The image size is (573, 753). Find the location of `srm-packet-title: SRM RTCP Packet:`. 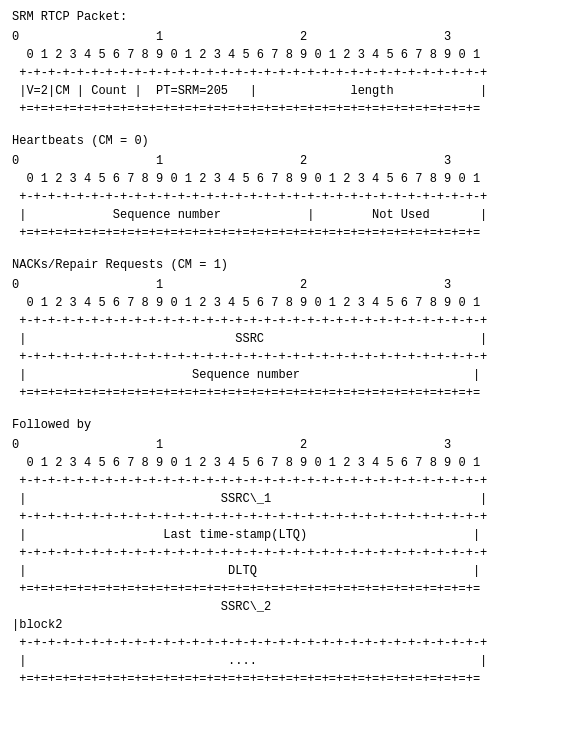

srm-packet-title: SRM RTCP Packet: is located at coordinates (286, 17).